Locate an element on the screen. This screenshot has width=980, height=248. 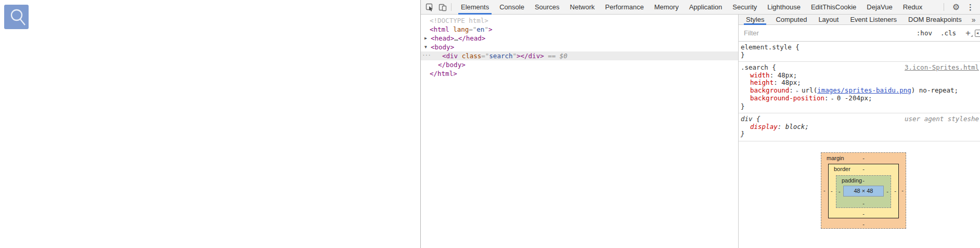
code-token: <html is located at coordinates (440, 29).